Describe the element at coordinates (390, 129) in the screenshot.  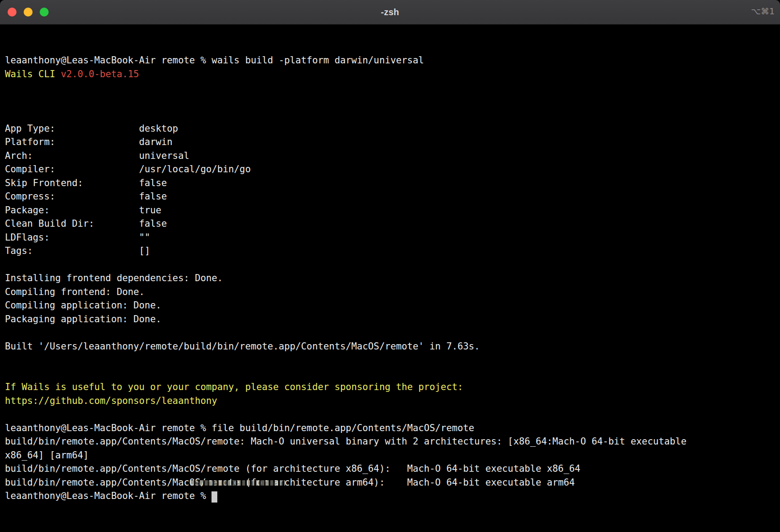
I see `terminal-line: App Type: desktop` at that location.